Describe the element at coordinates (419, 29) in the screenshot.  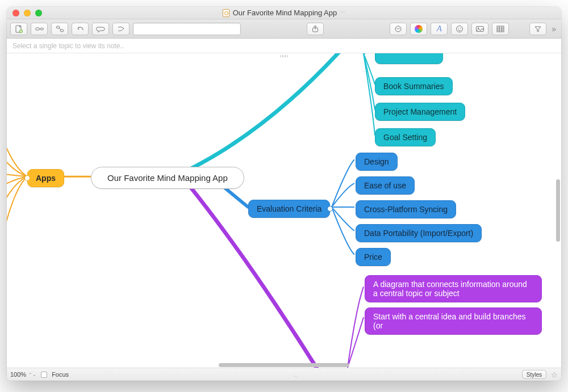
I see `color-wheel-icon` at that location.